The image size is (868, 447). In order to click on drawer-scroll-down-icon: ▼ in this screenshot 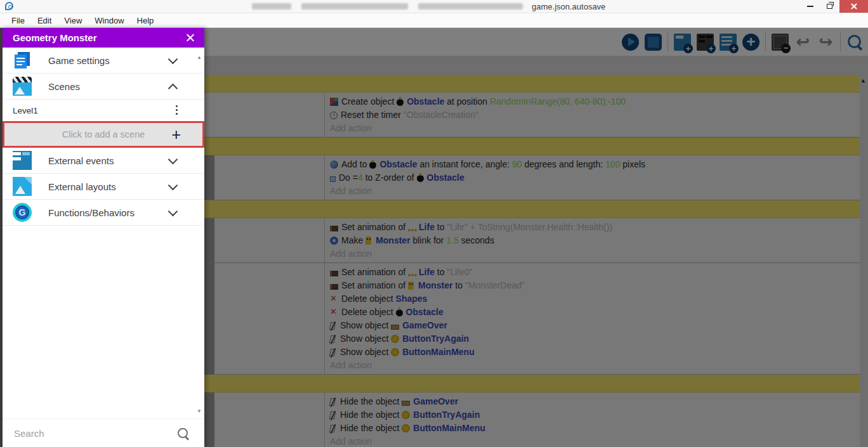, I will do `click(199, 411)`.